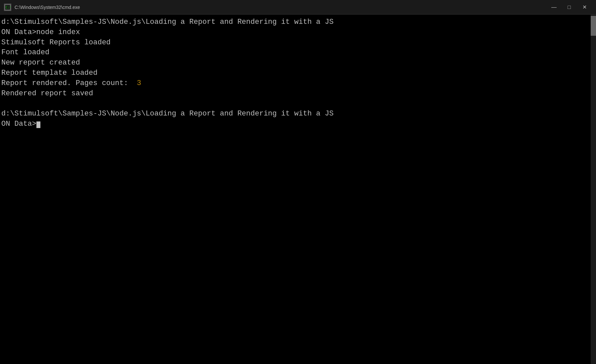 The width and height of the screenshot is (596, 364). I want to click on scrollbar-thumb, so click(593, 26).